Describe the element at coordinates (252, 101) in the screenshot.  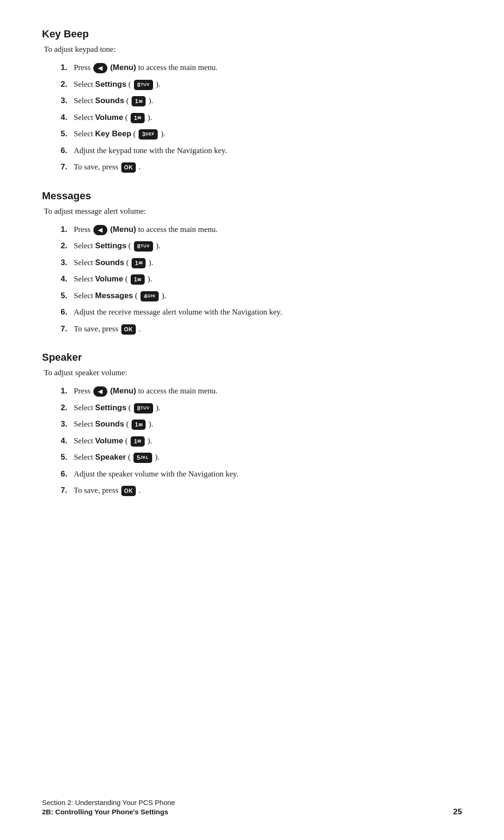
I see `section-key-beep: Key Beep To adjust keypad tone: 1. Press…` at that location.